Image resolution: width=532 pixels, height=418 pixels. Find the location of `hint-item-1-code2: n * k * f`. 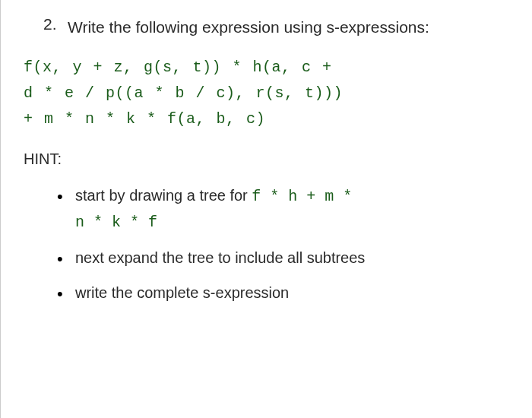

hint-item-1-code2: n * k * f is located at coordinates (116, 222).